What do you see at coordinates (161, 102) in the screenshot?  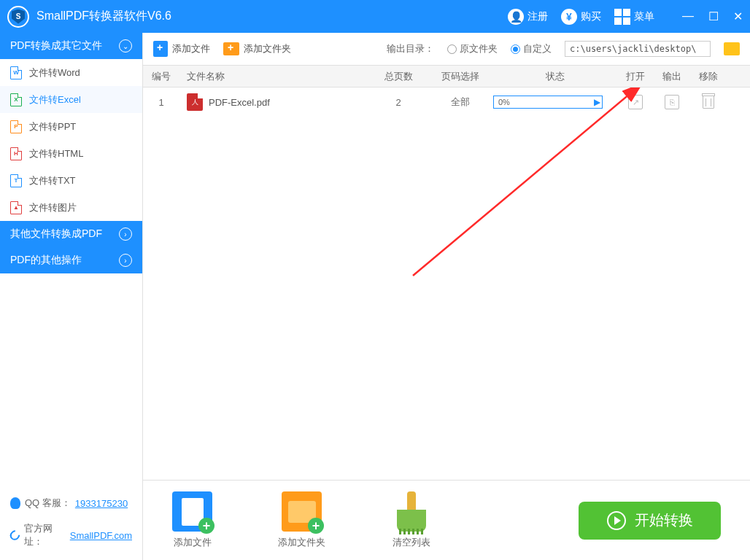 I see `cell-num: 1` at bounding box center [161, 102].